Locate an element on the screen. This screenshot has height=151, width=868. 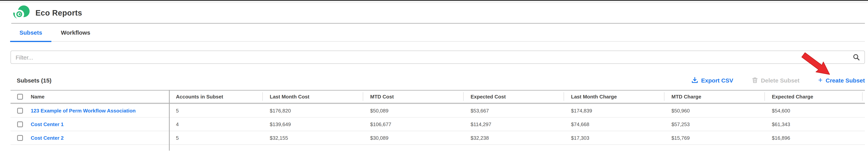
page-title: Eco Reports is located at coordinates (59, 13).